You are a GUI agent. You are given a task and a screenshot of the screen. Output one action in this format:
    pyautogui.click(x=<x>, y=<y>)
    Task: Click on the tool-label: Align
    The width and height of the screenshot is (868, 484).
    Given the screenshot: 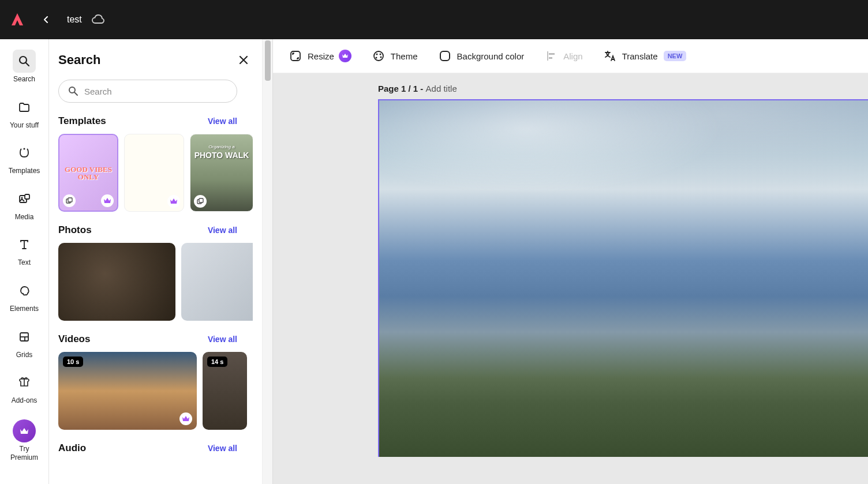 What is the action you would take?
    pyautogui.click(x=573, y=57)
    